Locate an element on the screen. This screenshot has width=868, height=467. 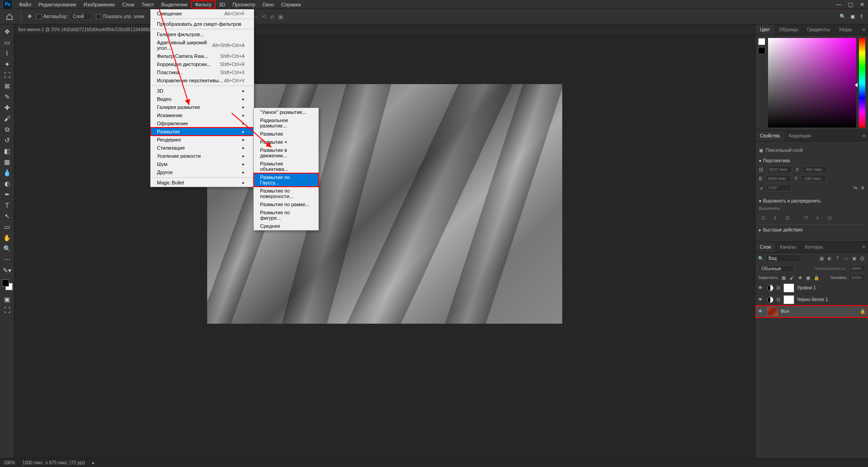
shape-tool: ▭ is located at coordinates (7, 227).